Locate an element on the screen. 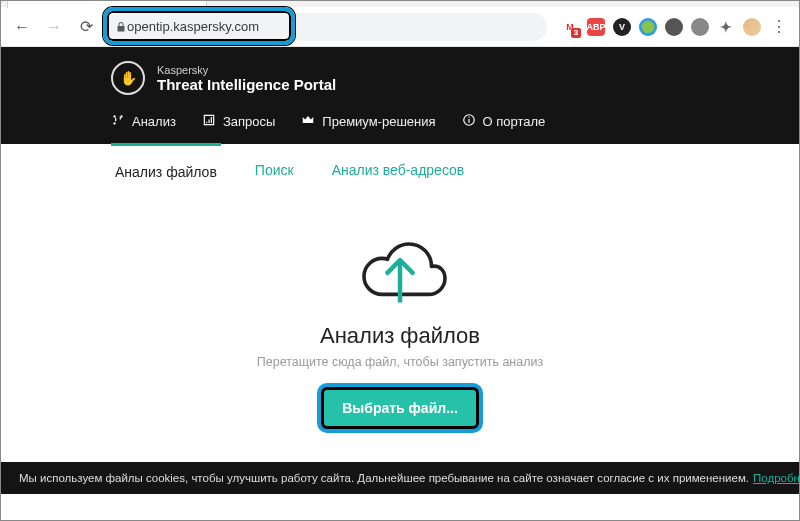 This screenshot has height=521, width=800. nav-back-button: ← is located at coordinates (22, 27).